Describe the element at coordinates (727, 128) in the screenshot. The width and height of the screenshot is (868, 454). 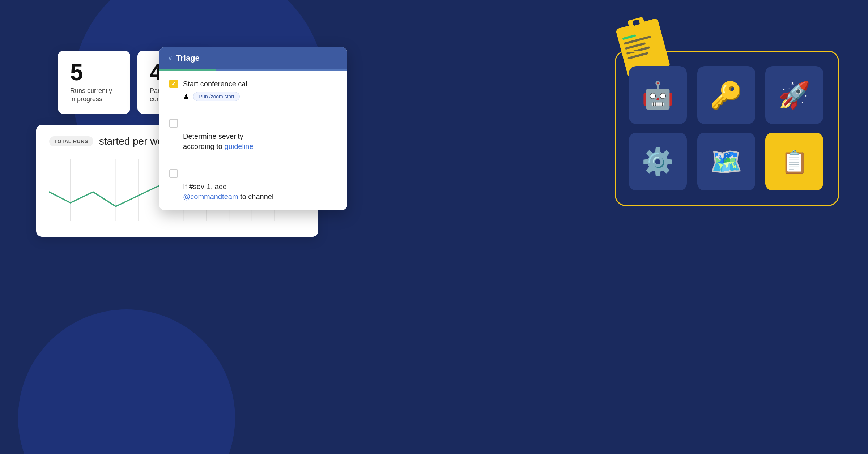
I see `right-section: 🤖 🔑 🚀 ⚙️ 🗺️ 📋` at that location.